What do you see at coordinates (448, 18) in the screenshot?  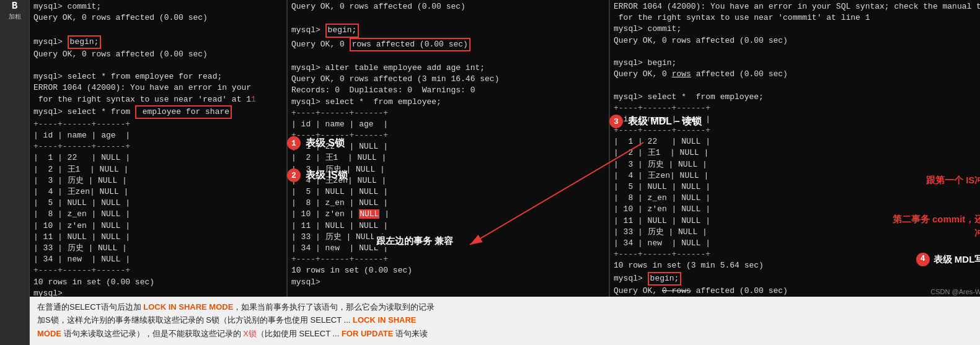 I see `p2-line2` at bounding box center [448, 18].